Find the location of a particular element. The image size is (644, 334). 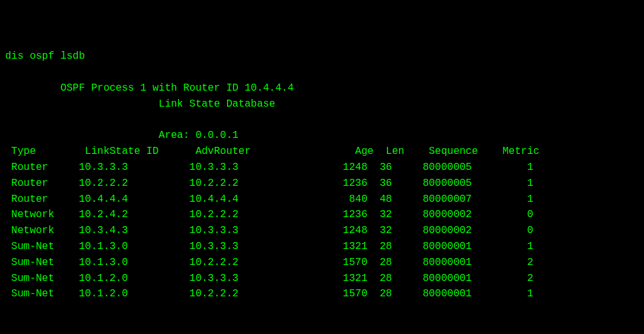

lsdb-row: Sum-Net 10.1.3.0 10.3.3.3 1321 28 800000… is located at coordinates (269, 247).